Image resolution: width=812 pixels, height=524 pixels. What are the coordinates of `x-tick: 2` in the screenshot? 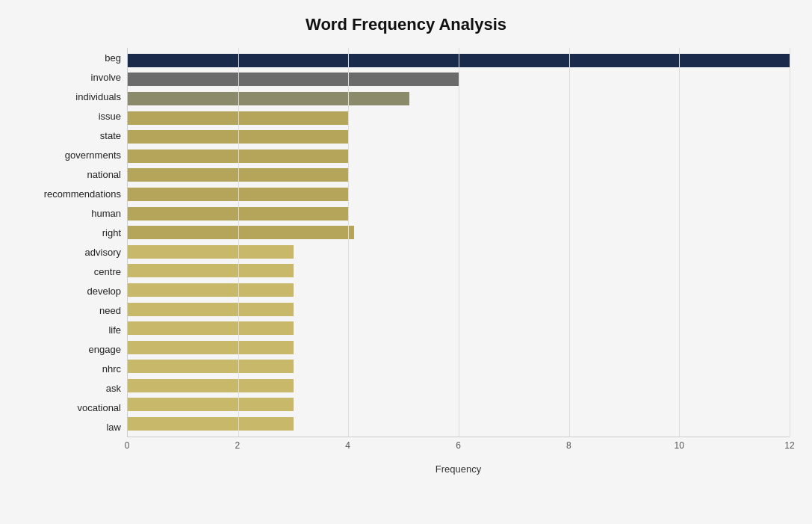 It's located at (238, 446).